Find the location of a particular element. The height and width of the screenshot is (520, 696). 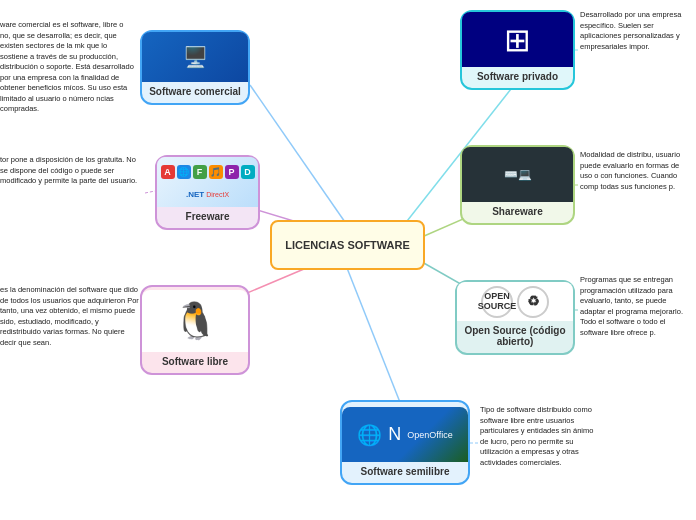

node-freeware: A 🌐 F 🎵 P D .NET DirectX Freeware is located at coordinates (208, 192).